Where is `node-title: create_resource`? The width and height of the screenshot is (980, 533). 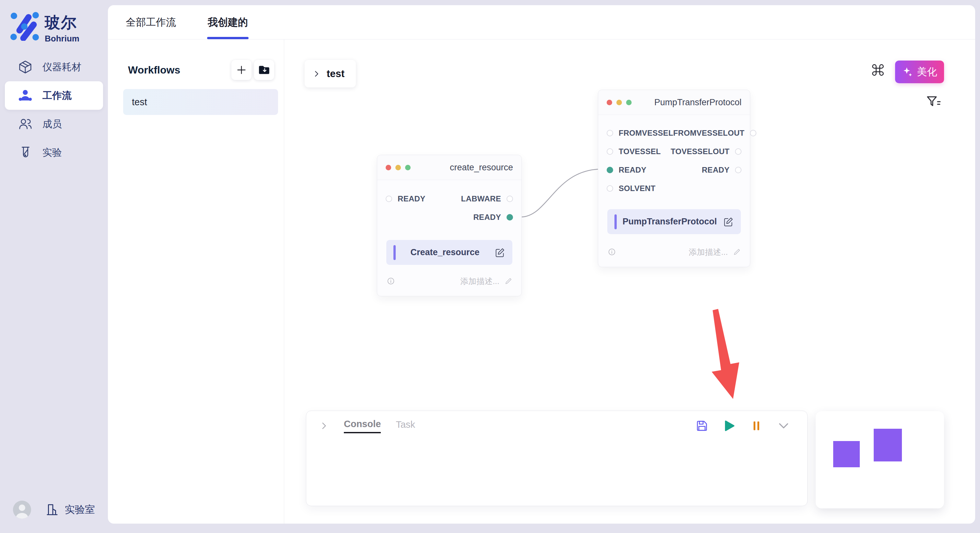
node-title: create_resource is located at coordinates (481, 168).